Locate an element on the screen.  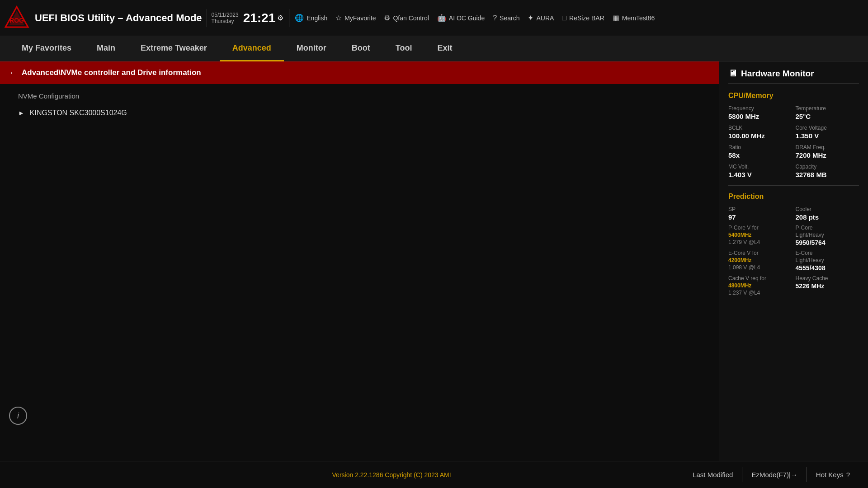
prediction-section-title: Prediction is located at coordinates (794, 197).